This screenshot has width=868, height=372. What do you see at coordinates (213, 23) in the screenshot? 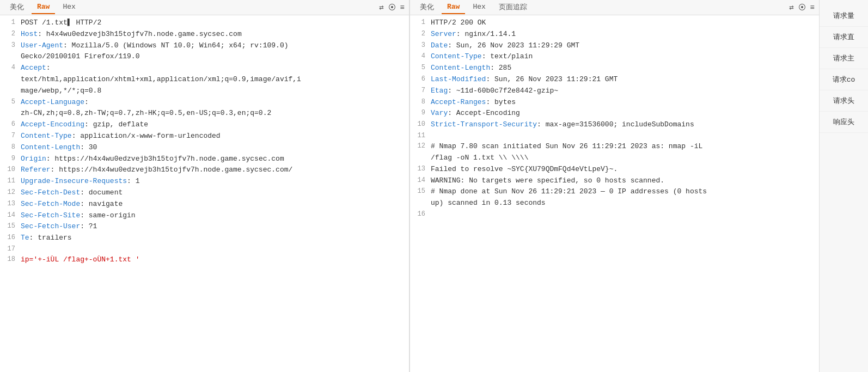
I see `line-content: POST /1.txt▌ HTTP/2` at bounding box center [213, 23].